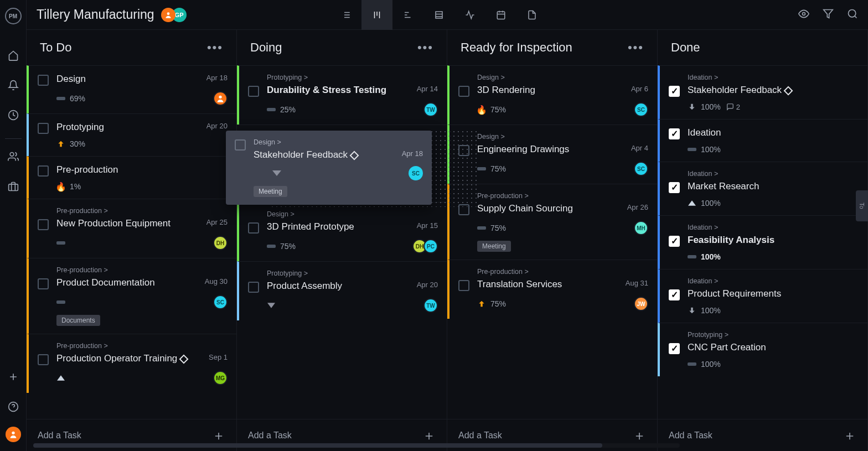  What do you see at coordinates (763, 350) in the screenshot?
I see `task-card: Prototyping > CNC Part Creation 100%` at bounding box center [763, 350].